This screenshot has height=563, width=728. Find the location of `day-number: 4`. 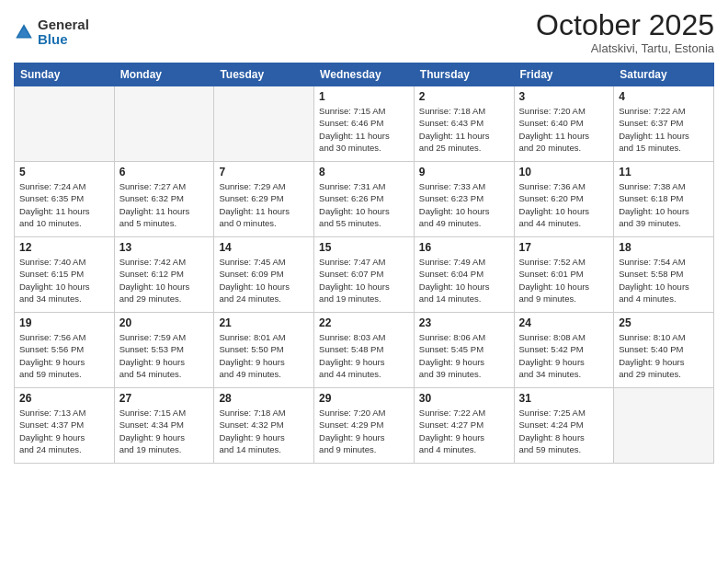

day-number: 4 is located at coordinates (664, 97).